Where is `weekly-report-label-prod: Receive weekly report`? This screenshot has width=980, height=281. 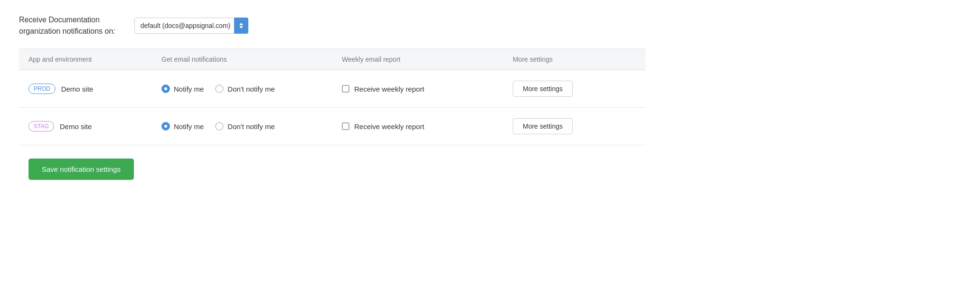 weekly-report-label-prod: Receive weekly report is located at coordinates (389, 89).